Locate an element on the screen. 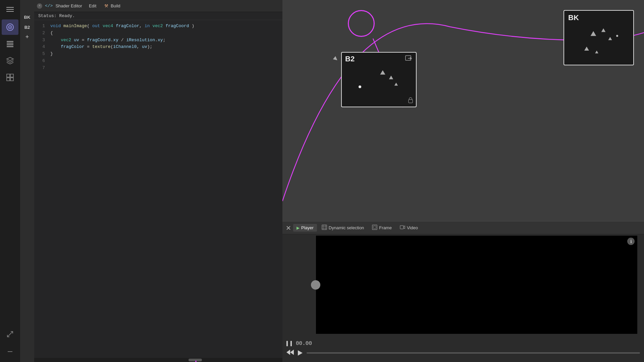 The image size is (644, 362). player-close-button is located at coordinates (288, 228).